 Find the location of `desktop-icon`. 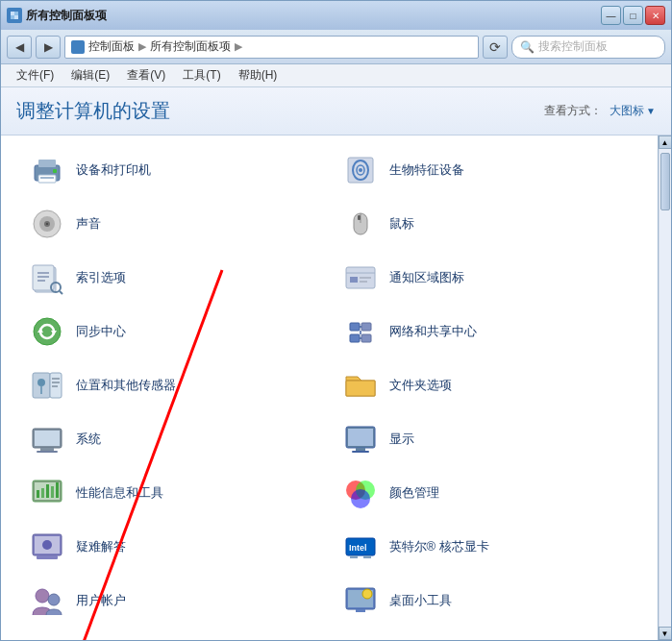

desktop-icon is located at coordinates (361, 601).